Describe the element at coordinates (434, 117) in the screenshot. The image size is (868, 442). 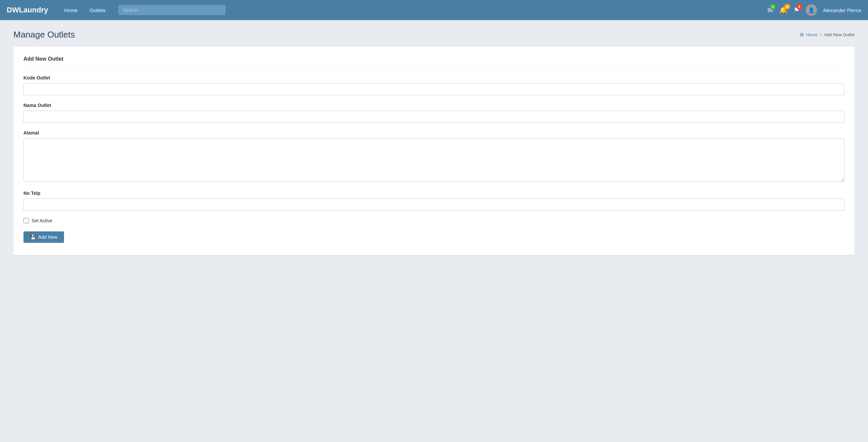
I see `nama-outlet-input` at that location.